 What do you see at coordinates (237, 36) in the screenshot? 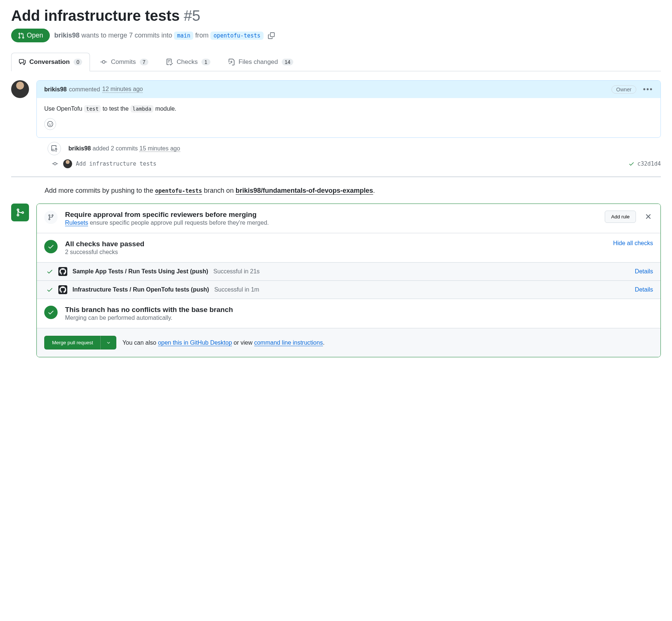
I see `head-branch: opentofu-tests` at bounding box center [237, 36].